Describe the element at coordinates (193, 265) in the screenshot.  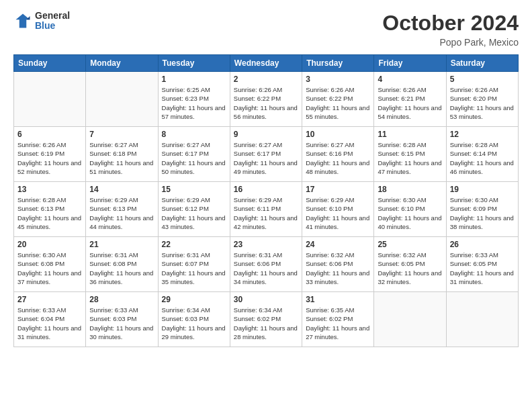
I see `calendar-cell: 22Sunrise: 6:31 AMSunset: 6:07 PMDayligh…` at that location.